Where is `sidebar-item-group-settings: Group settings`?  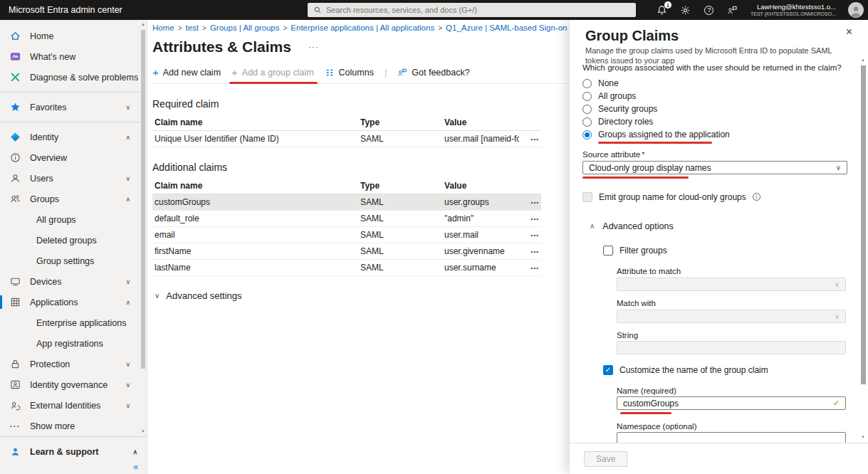
sidebar-item-group-settings: Group settings is located at coordinates (70, 260).